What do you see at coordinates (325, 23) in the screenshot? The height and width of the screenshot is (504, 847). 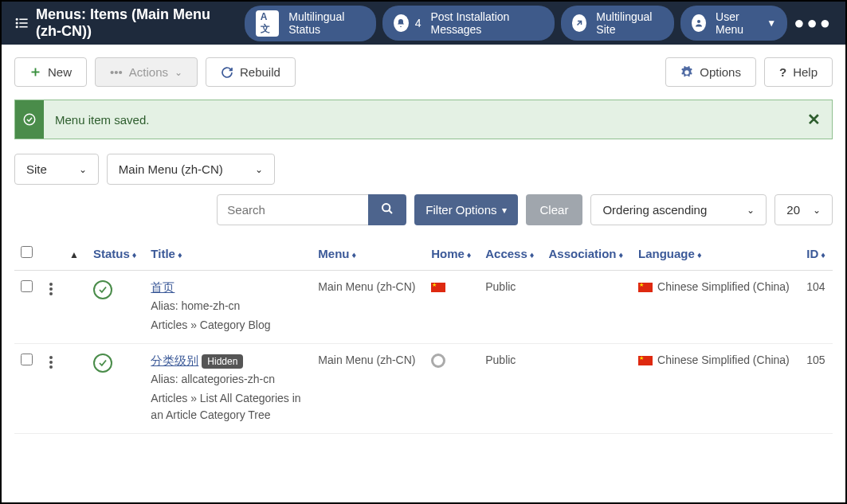 I see `multilingual-status-label: Multilingual Status` at bounding box center [325, 23].